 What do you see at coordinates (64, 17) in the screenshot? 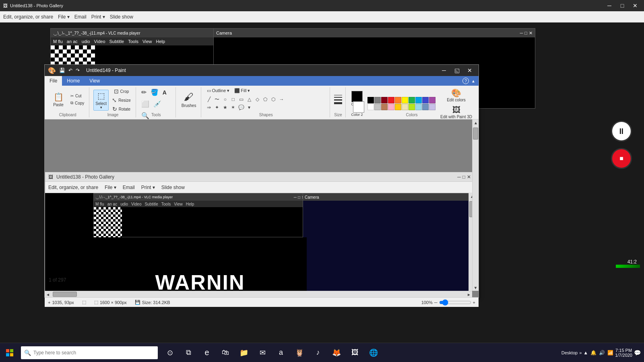
I see `pg-menu-file-bg: File ▾` at bounding box center [64, 17].